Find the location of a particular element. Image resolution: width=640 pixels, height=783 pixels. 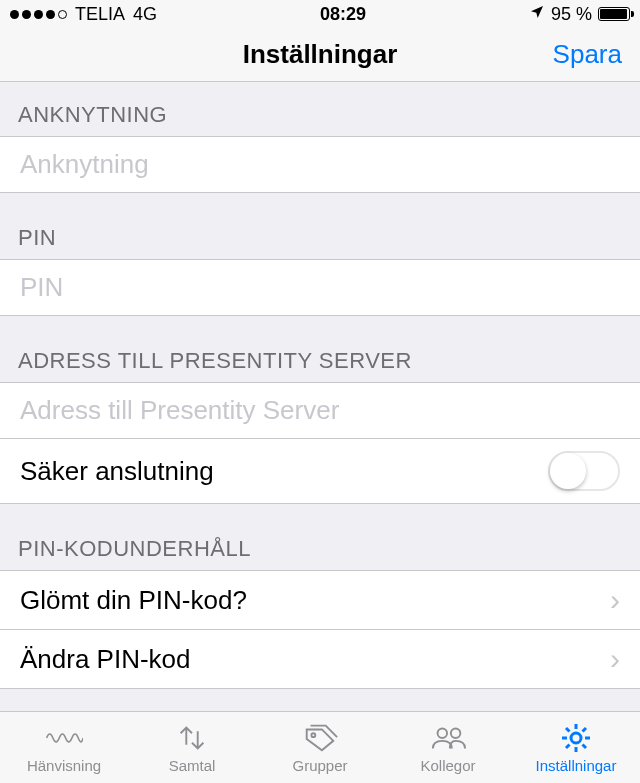

carrier-label: TELIA is located at coordinates (100, 14).